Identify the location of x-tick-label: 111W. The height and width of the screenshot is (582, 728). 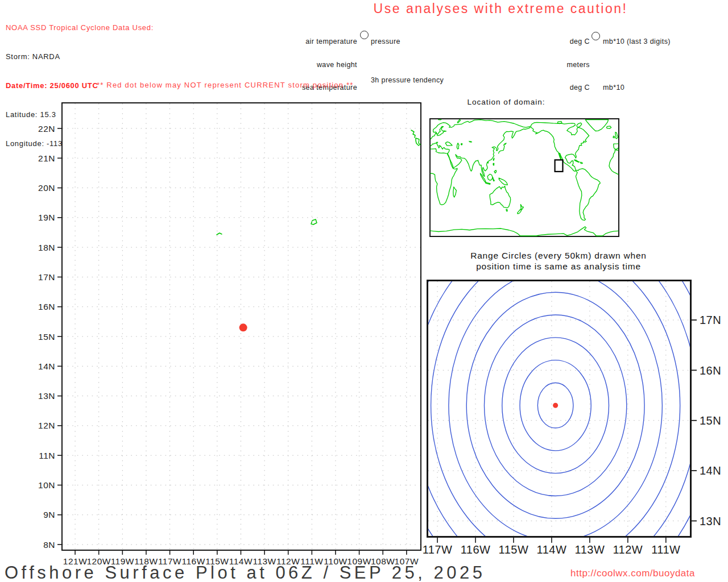
(665, 550).